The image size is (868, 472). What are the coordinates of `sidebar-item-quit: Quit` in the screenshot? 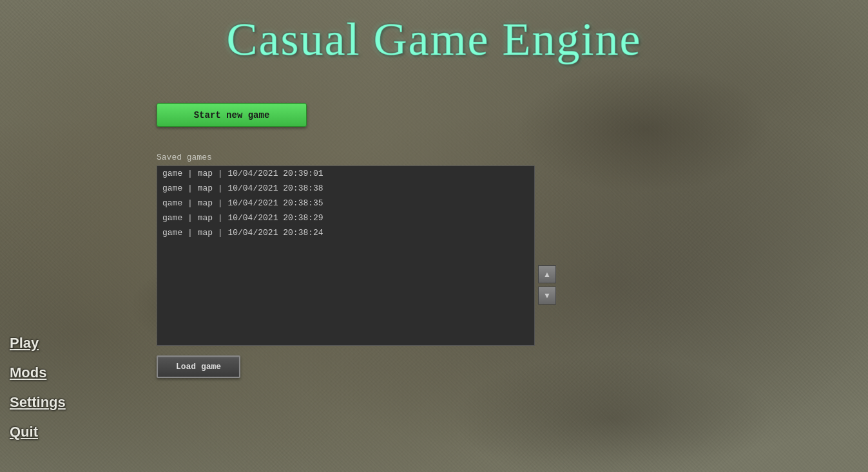 It's located at (37, 432).